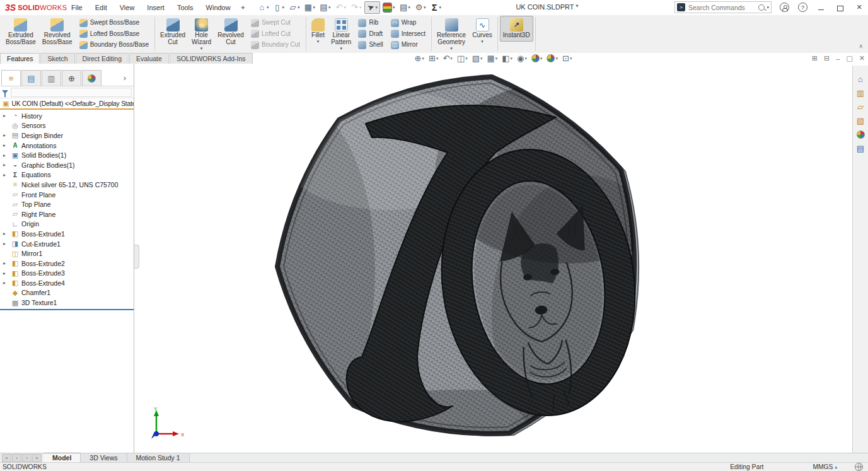 The image size is (868, 471). What do you see at coordinates (371, 23) in the screenshot?
I see `ribbon-button: Rib ▾` at bounding box center [371, 23].